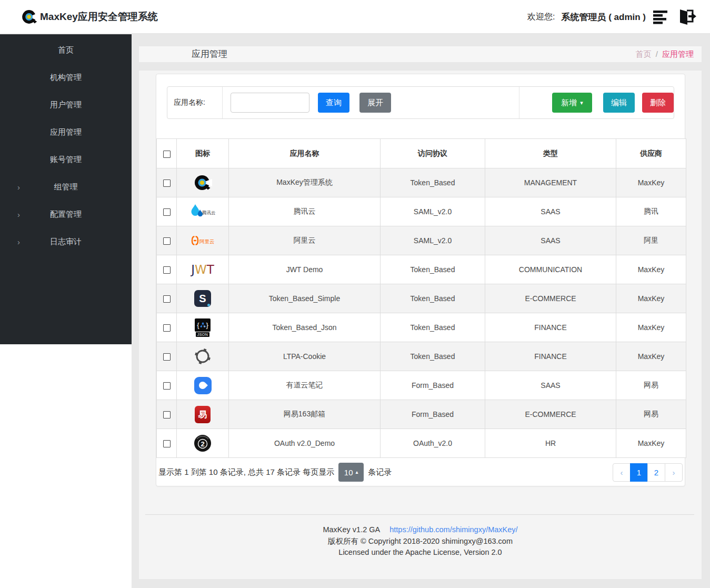  I want to click on footer-version: MaxKey v1.2 GA, so click(352, 530).